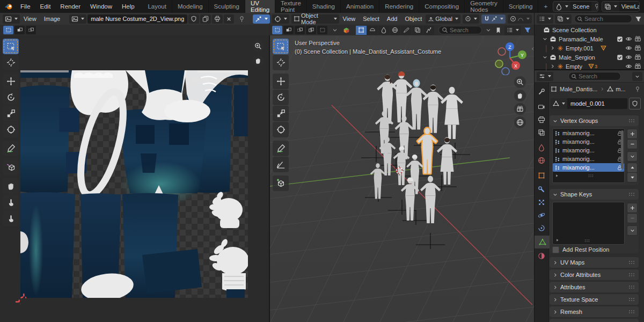 This screenshot has width=644, height=322. Describe the element at coordinates (541, 215) in the screenshot. I see `tab-physics` at that location.